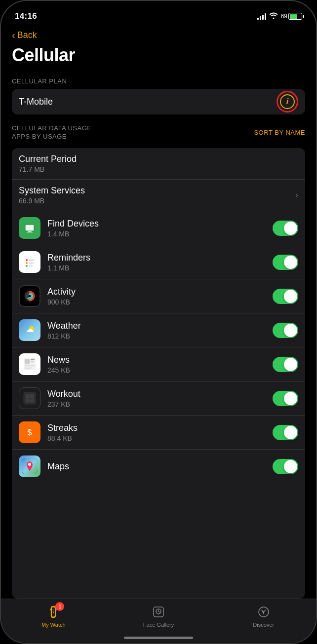 The image size is (317, 644). I want to click on news-item: News 245 KB, so click(158, 364).